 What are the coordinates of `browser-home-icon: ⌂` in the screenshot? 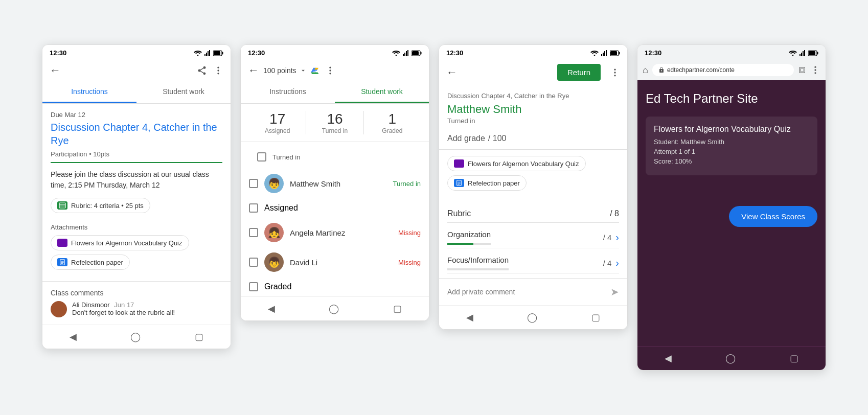 It's located at (645, 71).